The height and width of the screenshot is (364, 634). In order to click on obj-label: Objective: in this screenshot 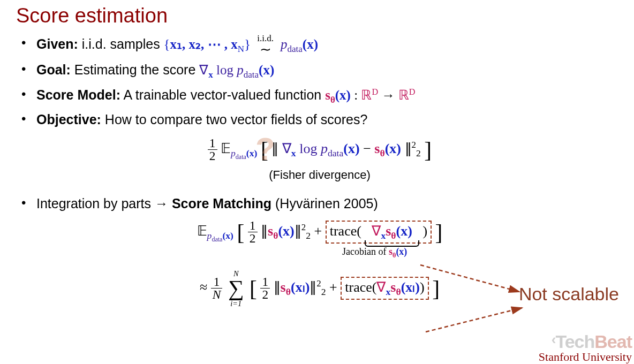, I will do `click(69, 119)`.